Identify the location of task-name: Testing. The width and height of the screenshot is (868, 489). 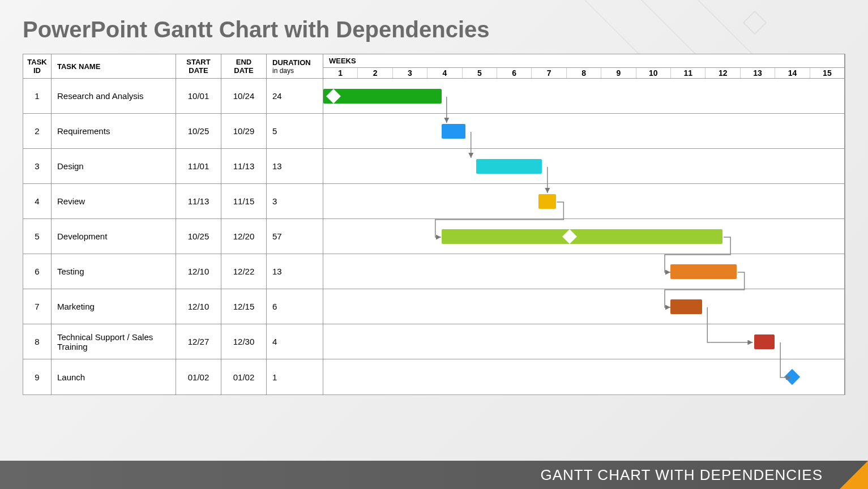
(114, 272).